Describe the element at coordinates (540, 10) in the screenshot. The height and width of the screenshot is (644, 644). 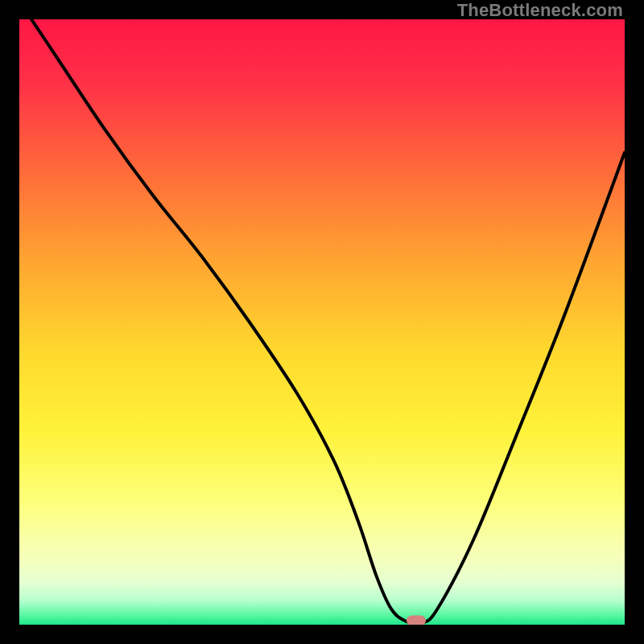
I see `watermark-text: TheBottleneck.com` at that location.